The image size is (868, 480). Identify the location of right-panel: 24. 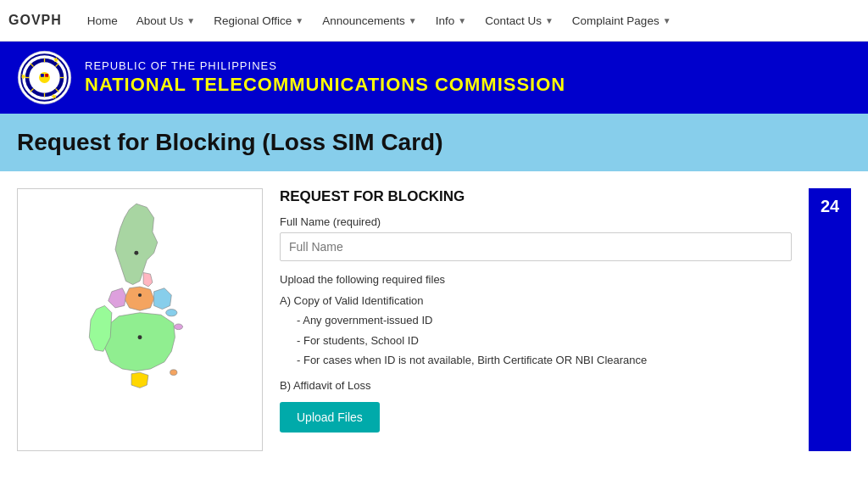
(830, 320).